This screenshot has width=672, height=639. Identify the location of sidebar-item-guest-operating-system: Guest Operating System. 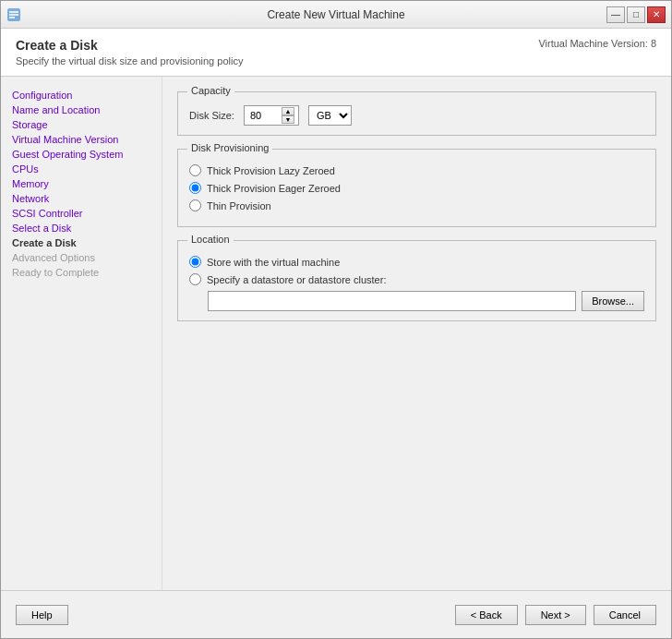
(81, 154).